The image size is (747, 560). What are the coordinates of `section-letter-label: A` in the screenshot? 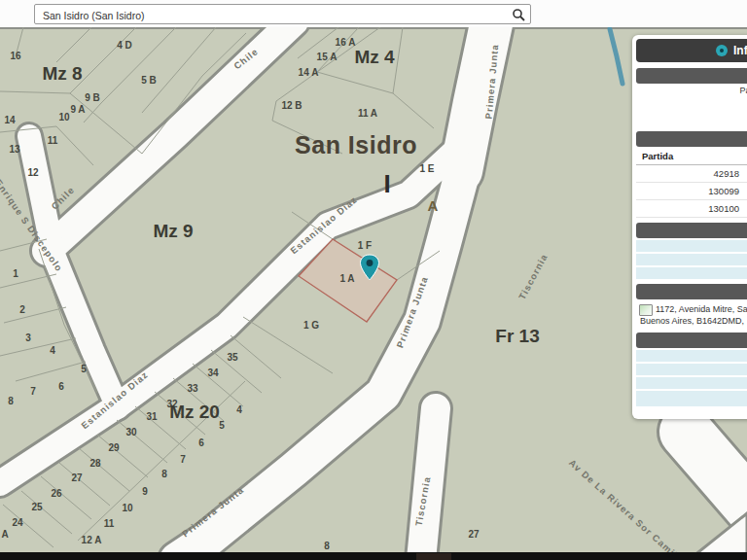 It's located at (434, 206).